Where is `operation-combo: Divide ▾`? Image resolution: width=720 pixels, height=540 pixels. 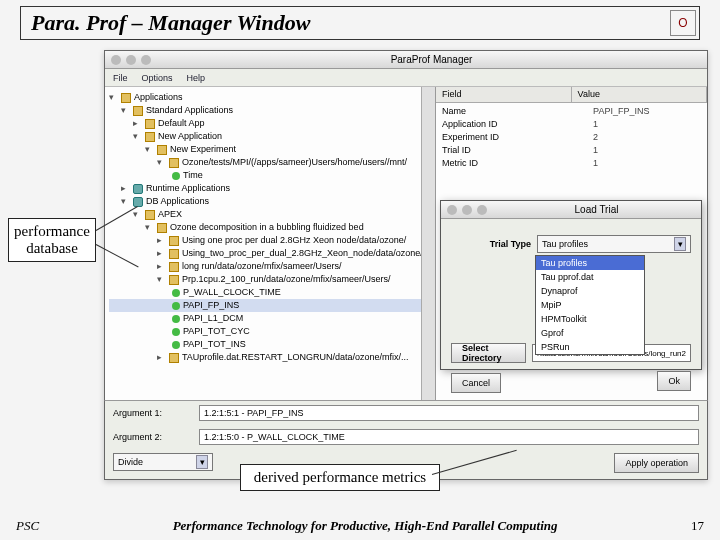
operation-combo: Divide ▾ is located at coordinates (163, 462).